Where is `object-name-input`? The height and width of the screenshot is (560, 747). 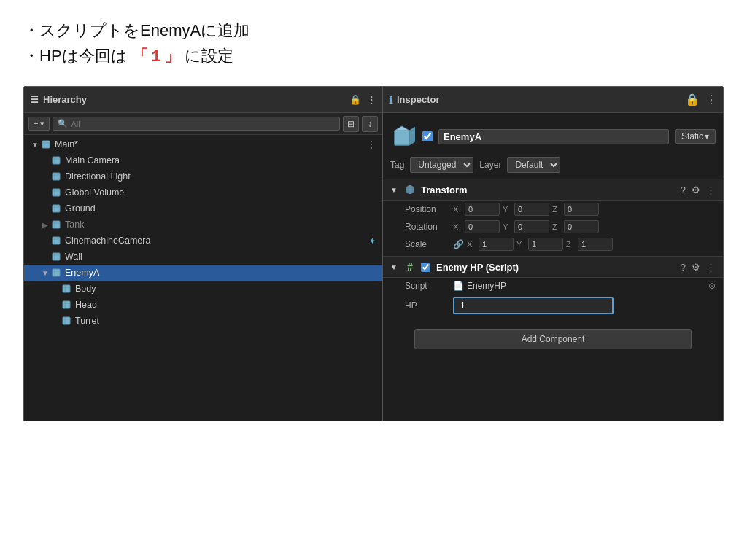
object-name-input is located at coordinates (554, 137).